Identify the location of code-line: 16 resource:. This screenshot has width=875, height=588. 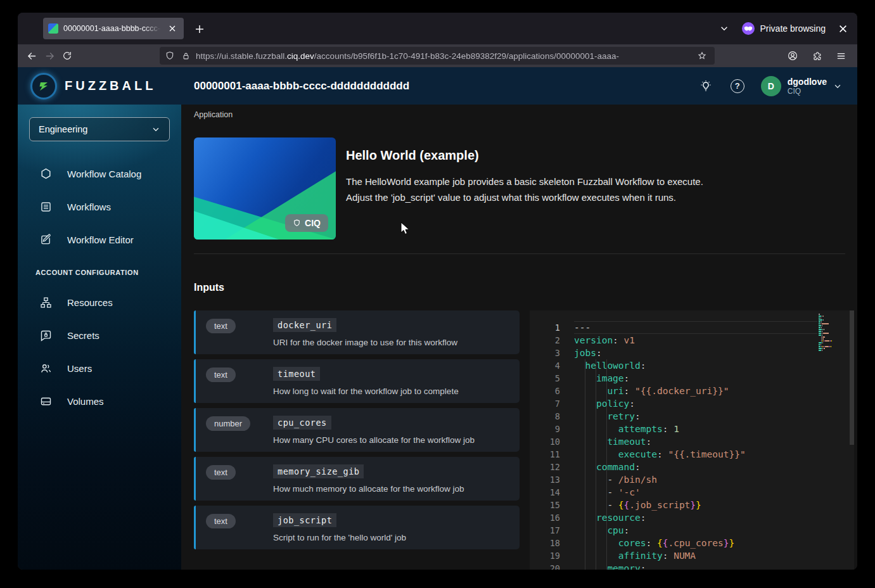
(692, 518).